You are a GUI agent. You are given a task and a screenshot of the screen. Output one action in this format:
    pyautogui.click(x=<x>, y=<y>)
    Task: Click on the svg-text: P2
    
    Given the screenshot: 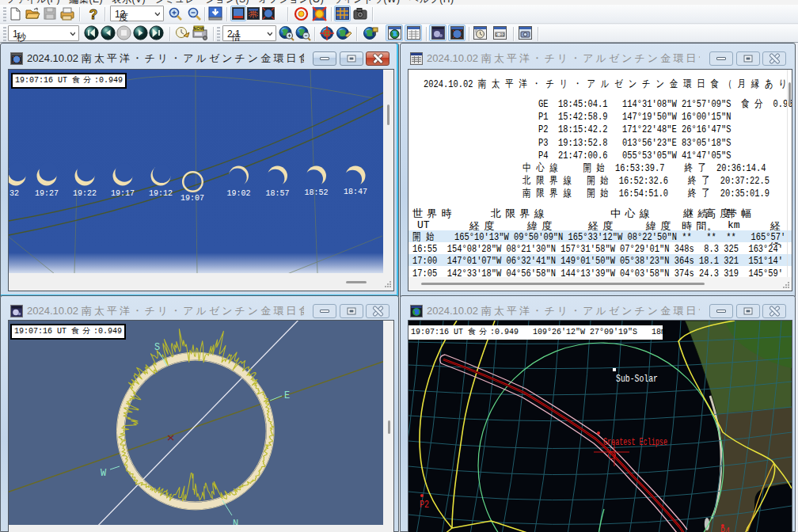 What is the action you would take?
    pyautogui.click(x=424, y=505)
    